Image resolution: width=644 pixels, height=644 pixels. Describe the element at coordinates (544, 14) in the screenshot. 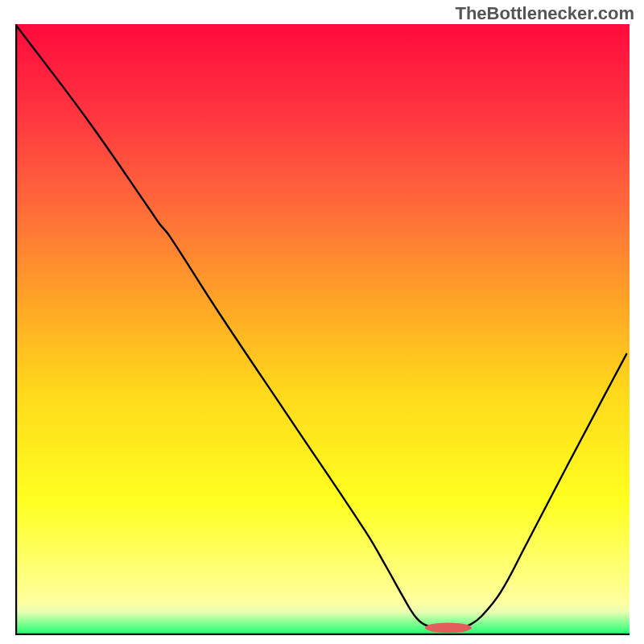

I see `watermark-text: TheBottlenecker.com` at that location.